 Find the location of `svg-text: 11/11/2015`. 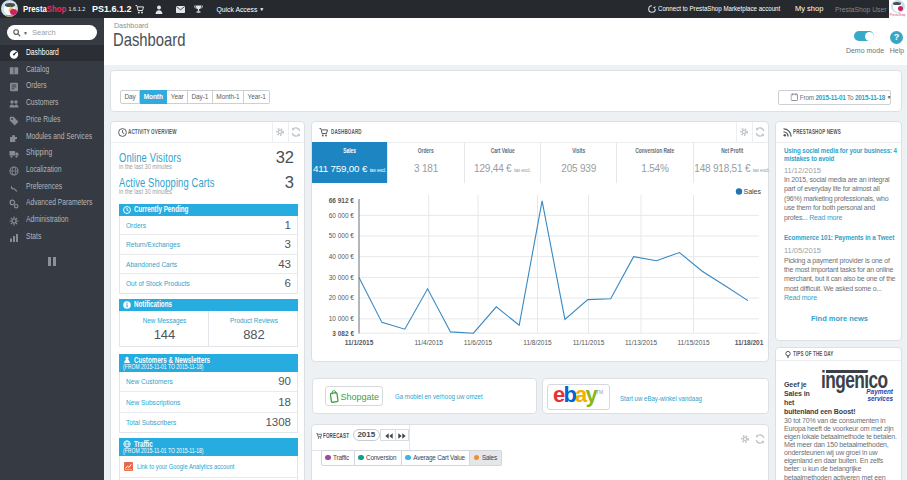

svg-text: 11/11/2015 is located at coordinates (589, 342).